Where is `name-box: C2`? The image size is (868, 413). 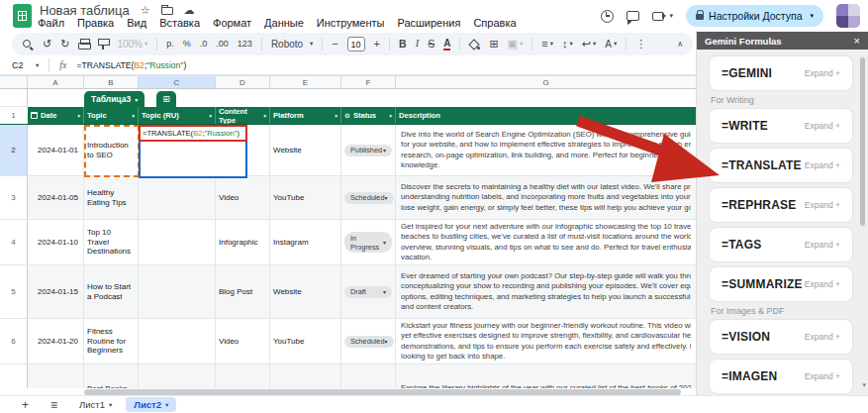 name-box: C2 is located at coordinates (18, 65).